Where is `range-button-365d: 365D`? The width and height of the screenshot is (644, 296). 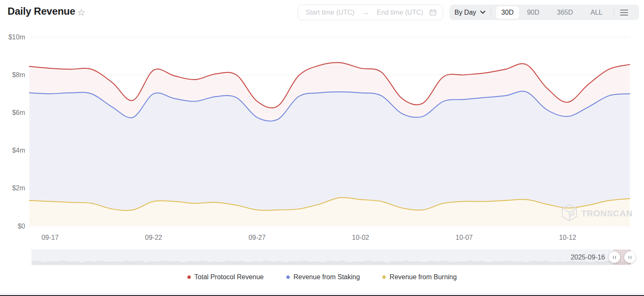 range-button-365d: 365D is located at coordinates (565, 13).